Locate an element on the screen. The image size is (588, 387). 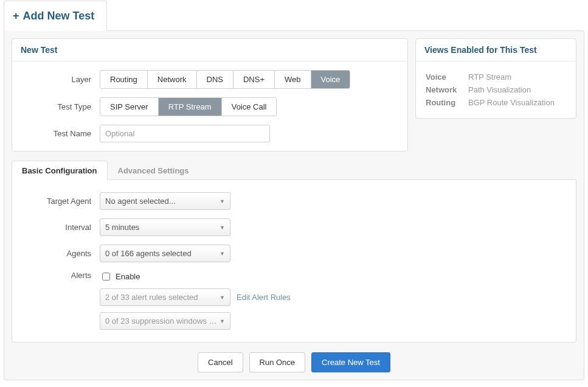
views-value-voice: RTP Stream is located at coordinates (517, 77).